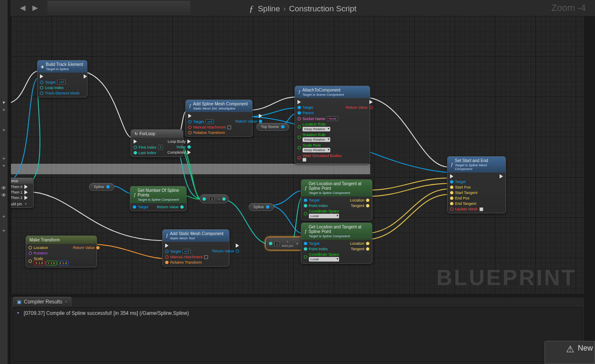  What do you see at coordinates (66, 302) in the screenshot?
I see `close-icon: ×` at bounding box center [66, 302].